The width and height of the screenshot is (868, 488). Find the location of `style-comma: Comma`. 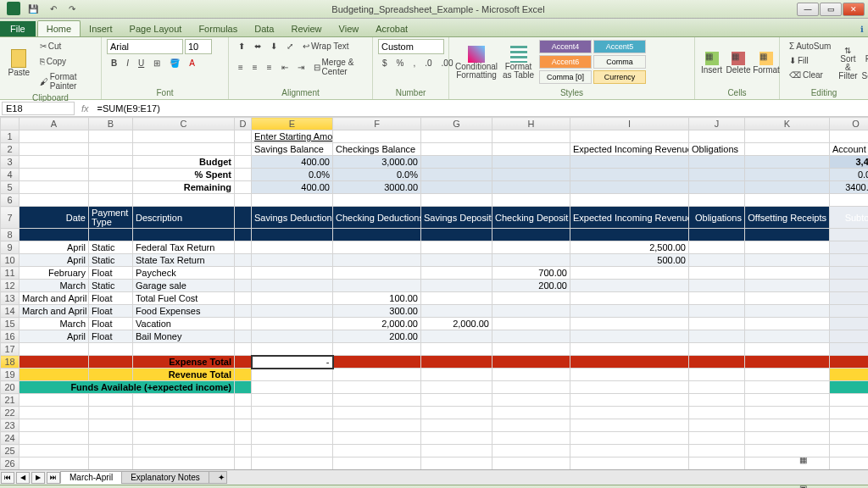

style-comma: Comma is located at coordinates (620, 62).